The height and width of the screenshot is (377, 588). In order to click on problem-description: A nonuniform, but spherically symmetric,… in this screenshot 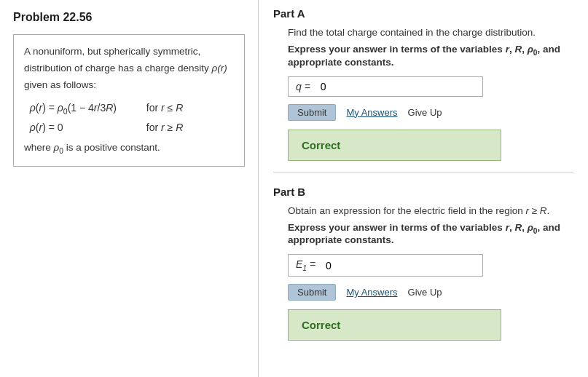, I will do `click(129, 68)`.